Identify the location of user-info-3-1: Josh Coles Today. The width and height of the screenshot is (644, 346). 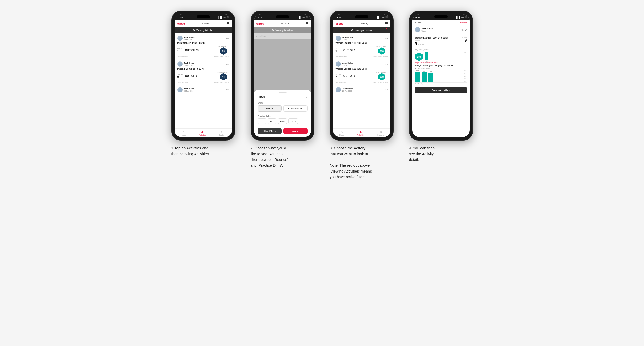
(348, 38).